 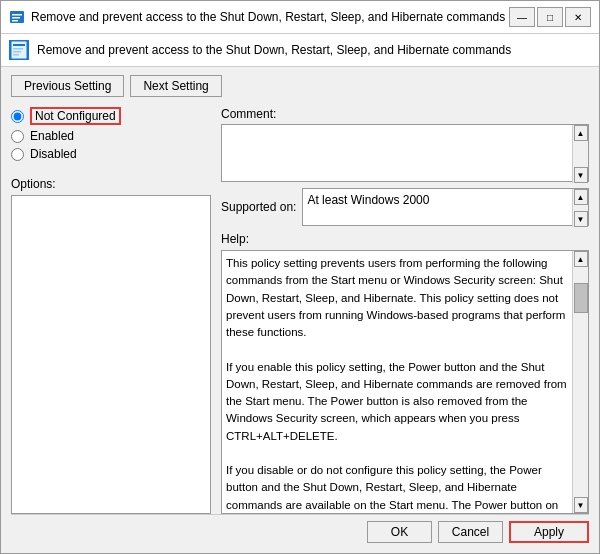 I want to click on comment-scrollbar: ▲ ▼, so click(x=580, y=154).